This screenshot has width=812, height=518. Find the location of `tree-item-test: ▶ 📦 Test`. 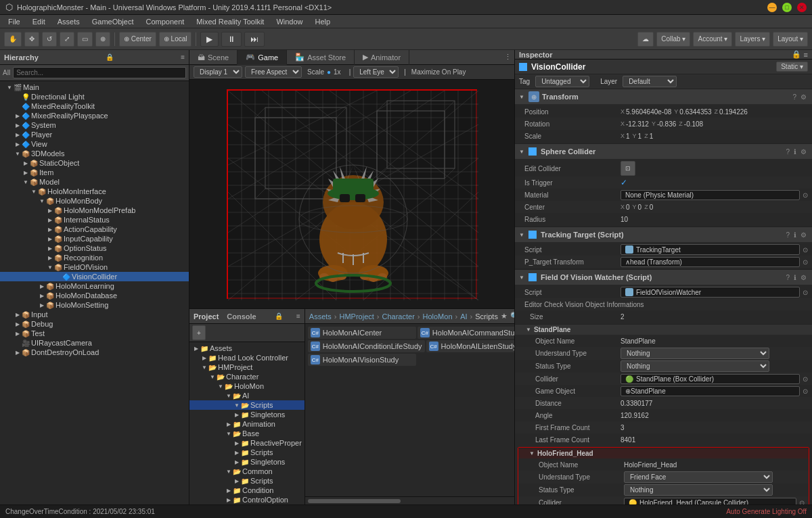

tree-item-test: ▶ 📦 Test is located at coordinates (95, 333).